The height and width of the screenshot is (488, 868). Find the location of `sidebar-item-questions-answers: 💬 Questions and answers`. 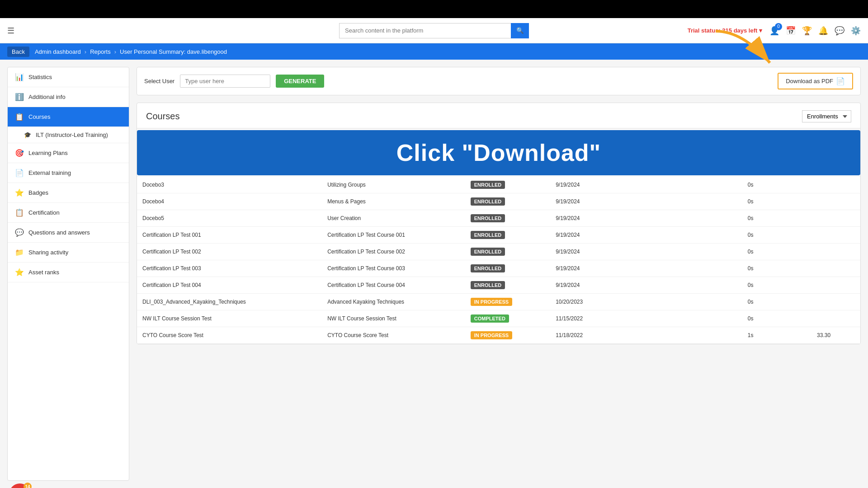

sidebar-item-questions-answers: 💬 Questions and answers is located at coordinates (68, 233).